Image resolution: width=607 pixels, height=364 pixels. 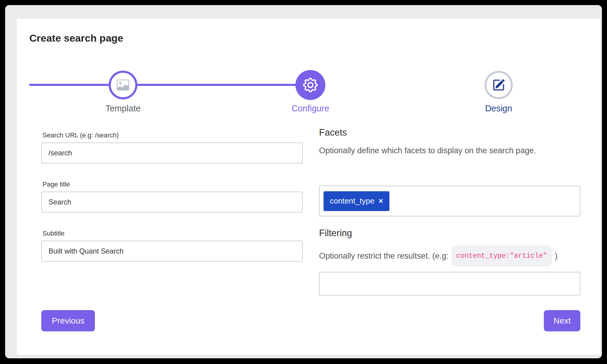 What do you see at coordinates (450, 201) in the screenshot?
I see `facets-tag-input: content_type ×` at bounding box center [450, 201].